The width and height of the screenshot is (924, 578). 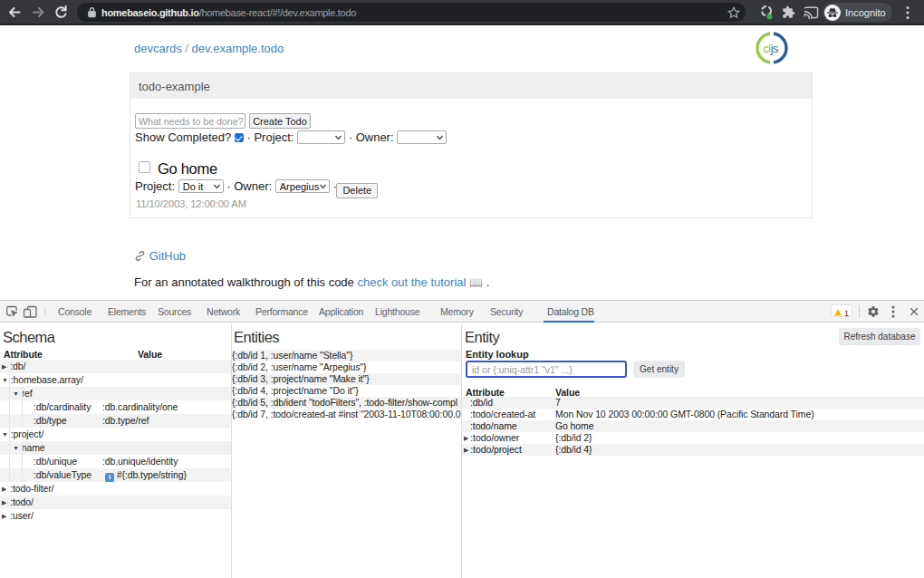 I want to click on svg-text: 1, so click(x=846, y=313).